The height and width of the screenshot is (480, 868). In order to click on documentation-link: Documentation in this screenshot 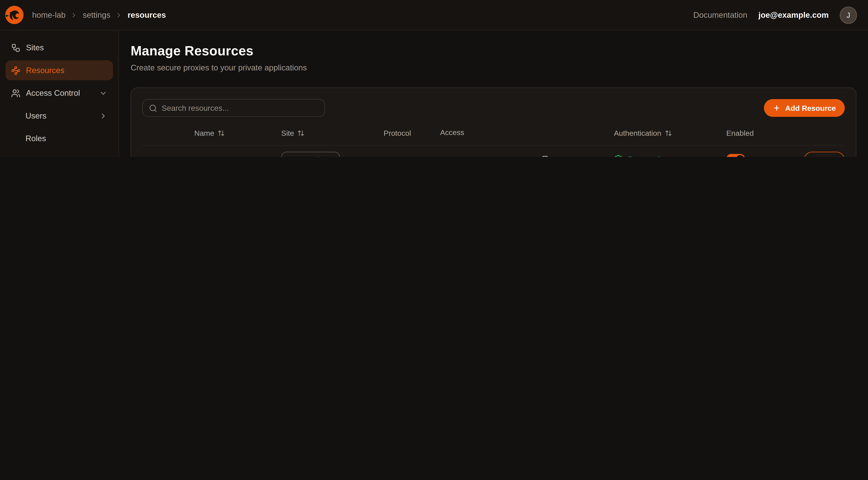, I will do `click(720, 15)`.